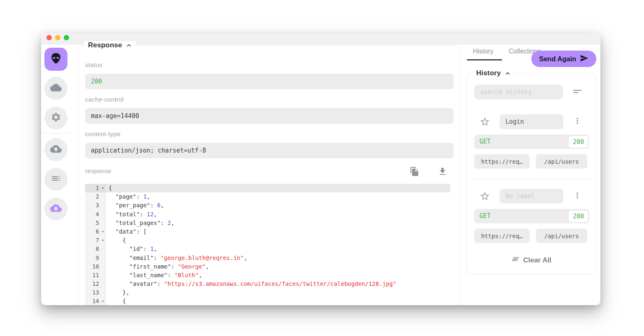  What do you see at coordinates (95, 215) in the screenshot?
I see `line-number: 4` at bounding box center [95, 215].